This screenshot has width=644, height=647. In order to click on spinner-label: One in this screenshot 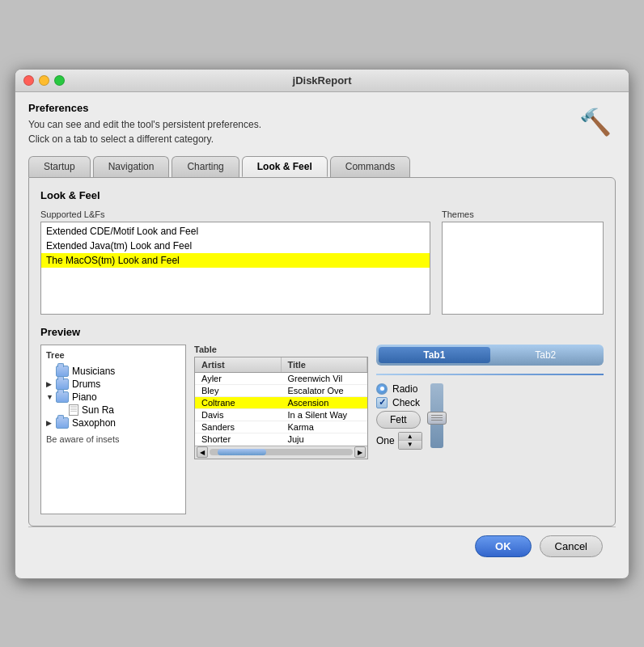, I will do `click(385, 441)`.